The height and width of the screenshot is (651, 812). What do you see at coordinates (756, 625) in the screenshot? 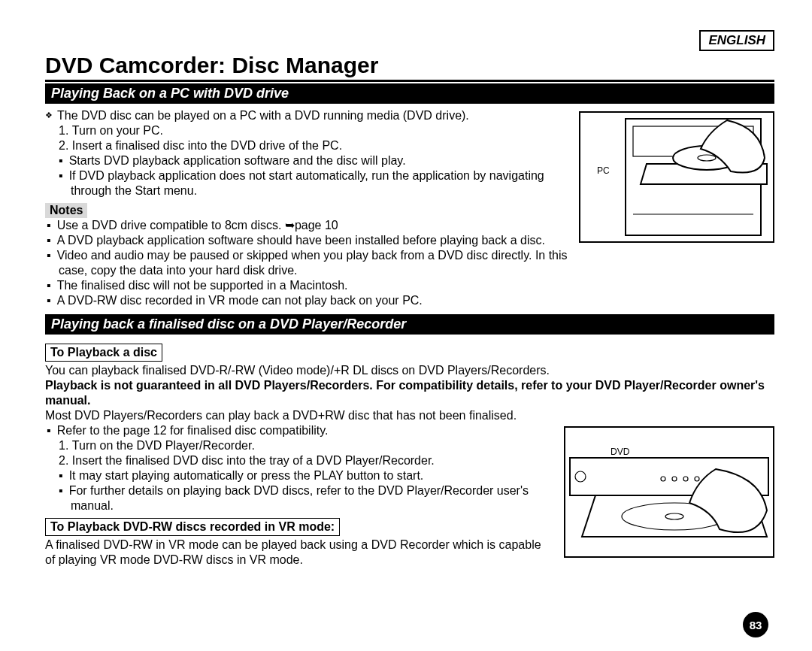
I see `page-number-badge: 83` at bounding box center [756, 625].